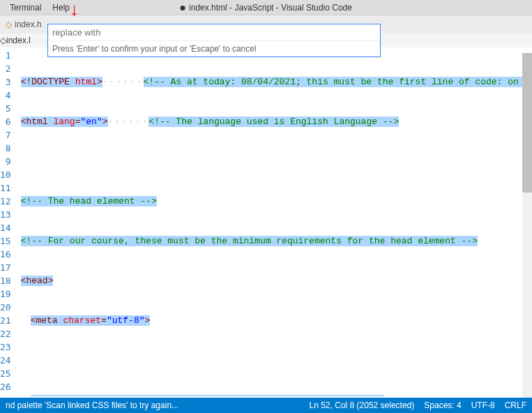  What do you see at coordinates (516, 405) in the screenshot?
I see `status-eol: CRLF` at bounding box center [516, 405].